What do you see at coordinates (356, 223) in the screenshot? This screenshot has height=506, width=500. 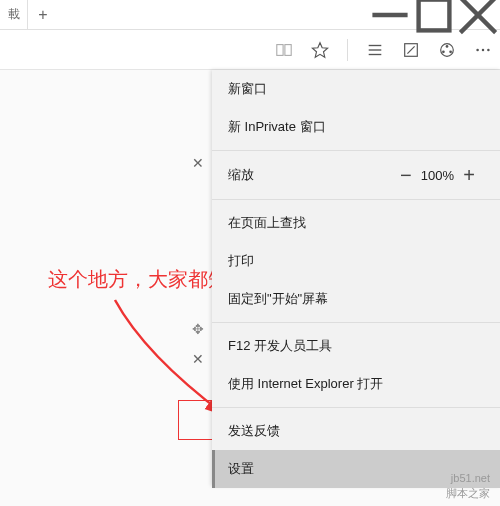 I see `menu-find: 在页面上查找` at bounding box center [356, 223].